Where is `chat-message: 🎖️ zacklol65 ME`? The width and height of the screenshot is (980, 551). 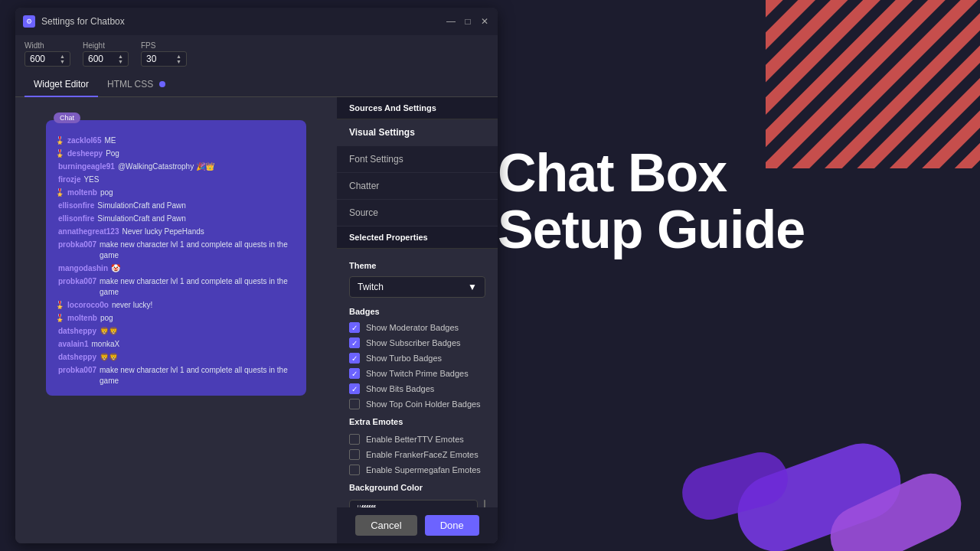 chat-message: 🎖️ zacklol65 ME is located at coordinates (176, 141).